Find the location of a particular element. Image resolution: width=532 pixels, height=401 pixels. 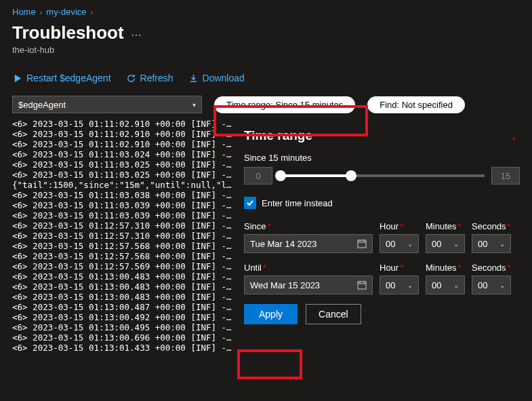

module-select: $edgeAgent ▾ is located at coordinates (107, 104).